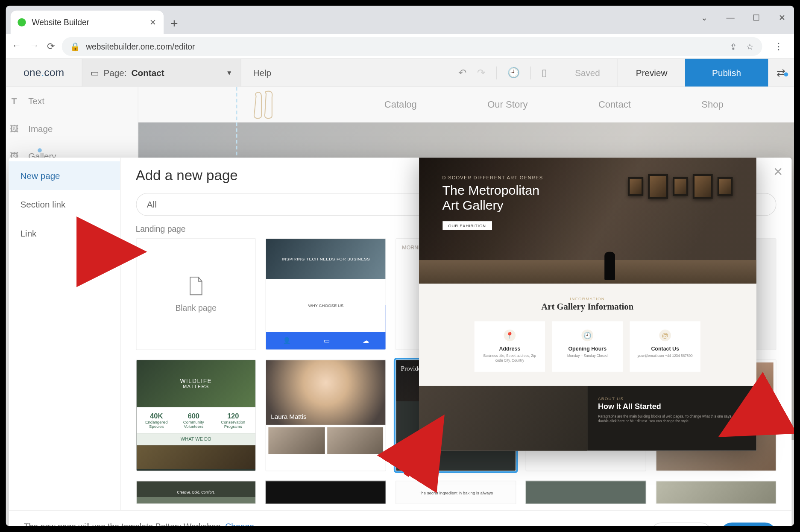 This screenshot has width=800, height=532. I want to click on preview-info-sub: INFORMATION, so click(587, 299).